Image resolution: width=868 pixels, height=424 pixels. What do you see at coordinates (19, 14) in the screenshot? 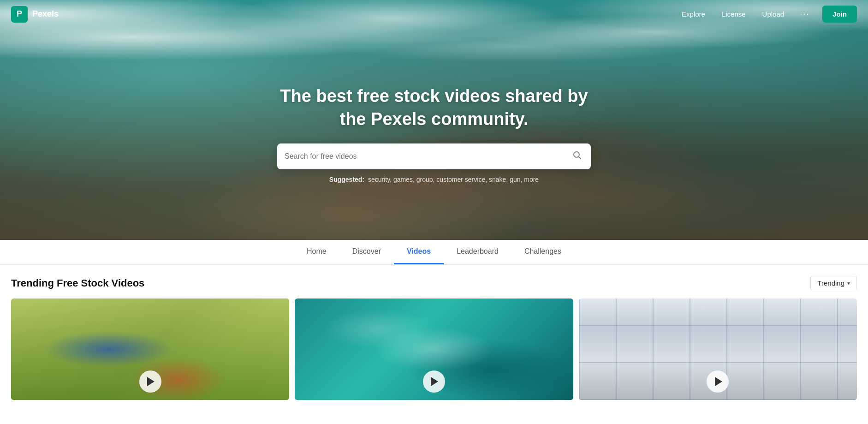
I see `logo-icon: P` at bounding box center [19, 14].